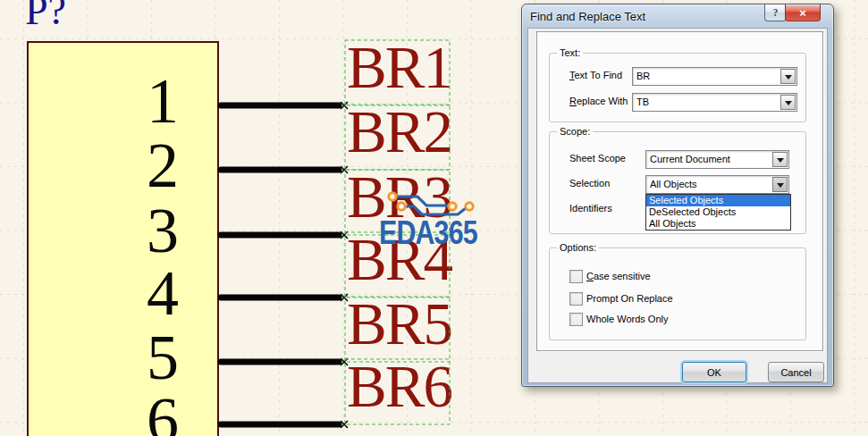 The image size is (868, 436). What do you see at coordinates (678, 182) in the screenshot?
I see `scope-group: Scope: Sheet Scope Current Document Sele…` at bounding box center [678, 182].